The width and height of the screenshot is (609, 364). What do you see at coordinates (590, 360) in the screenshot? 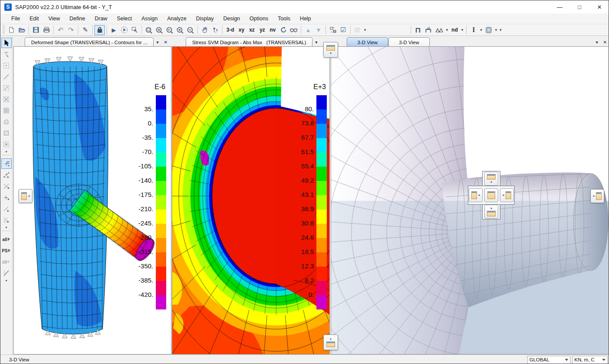
I see `units-dropdown: KN, m, C` at bounding box center [590, 360].